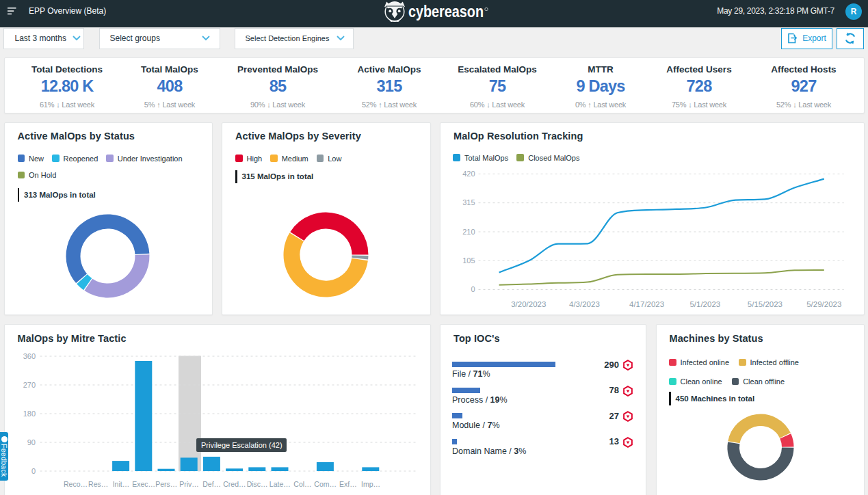 This screenshot has width=868, height=495. What do you see at coordinates (584, 304) in the screenshot?
I see `svg-text: 4/3/2023` at bounding box center [584, 304].